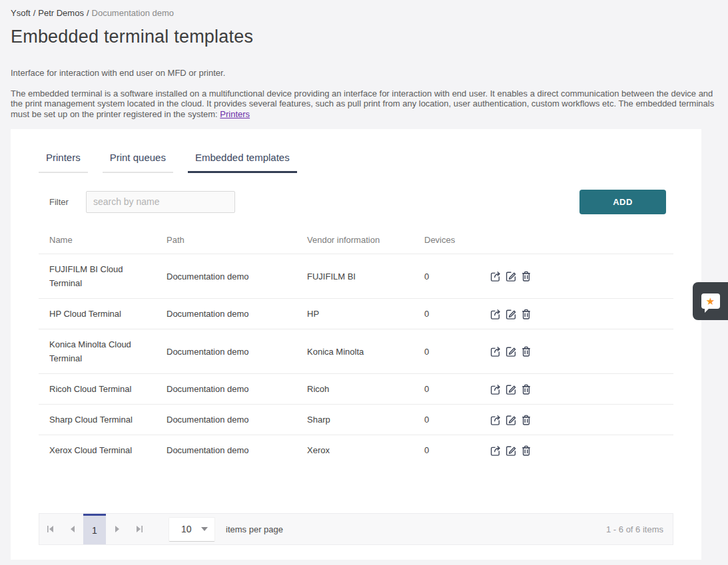 Image resolution: width=728 pixels, height=565 pixels. Describe the element at coordinates (356, 313) in the screenshot. I see `table-row: HP Cloud Terminal Documentation demo HP …` at that location.